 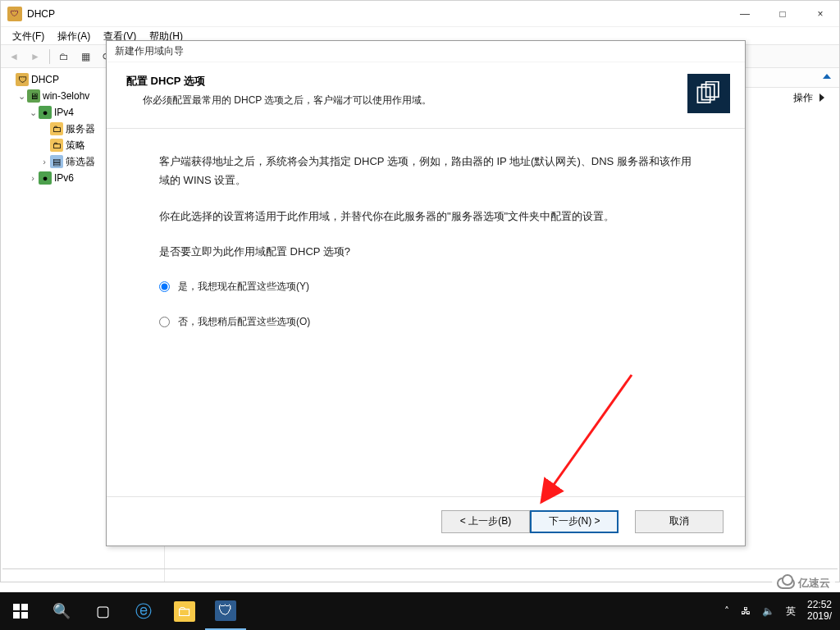 I want to click on system-tray: ˄ 🖧 🔈 英 22:52 2019/, so click(x=783, y=611).